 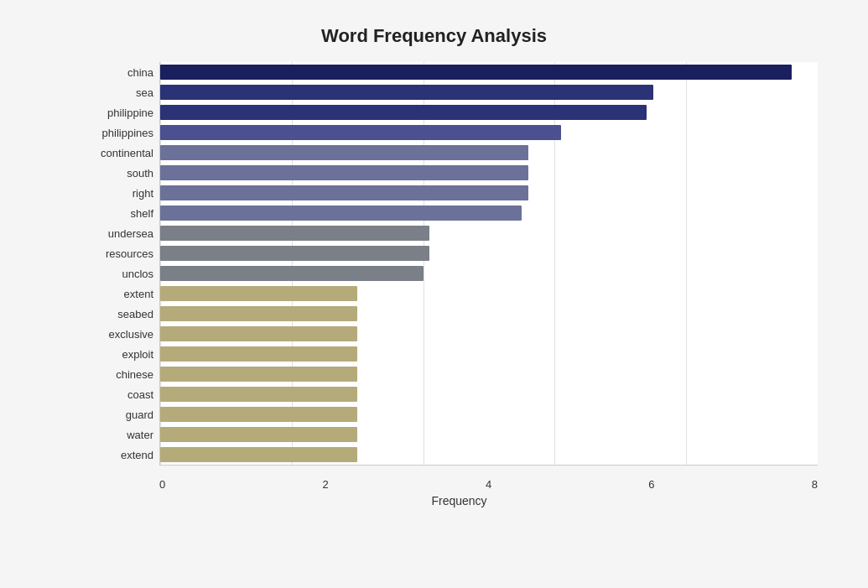 I want to click on bar-water, so click(x=258, y=434).